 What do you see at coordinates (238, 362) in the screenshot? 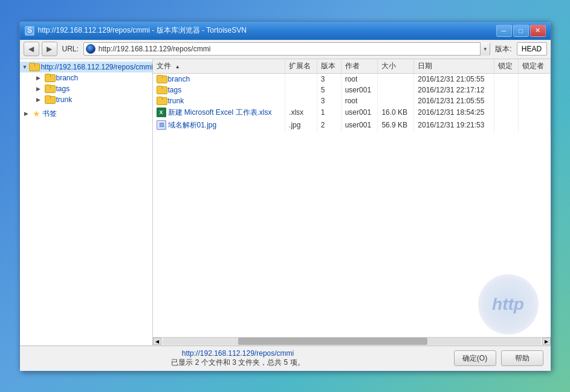
I see `status-info: 已显示 2 个文件和 3 文件夹，总共 5 项。` at bounding box center [238, 362].